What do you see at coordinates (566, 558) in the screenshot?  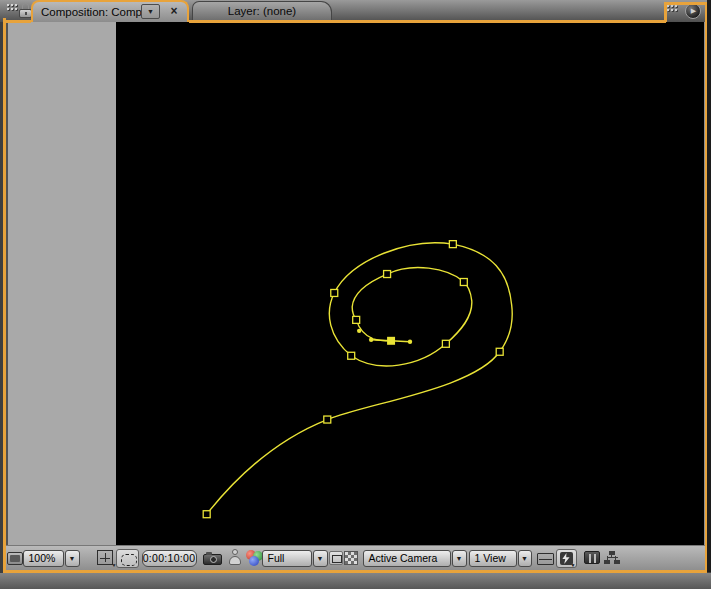 I see `fast-previews-button: ▼` at bounding box center [566, 558].